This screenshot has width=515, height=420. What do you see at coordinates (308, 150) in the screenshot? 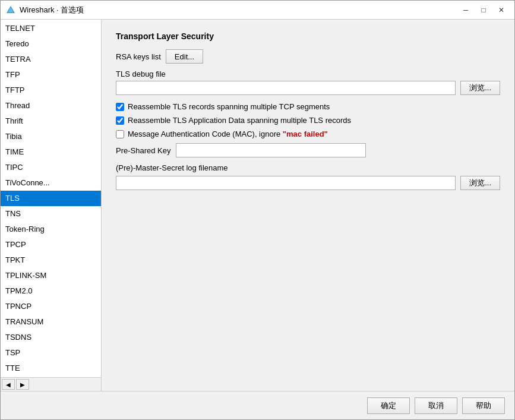
I see `pre-shared-key-row: Pre-Shared Key` at bounding box center [308, 150].